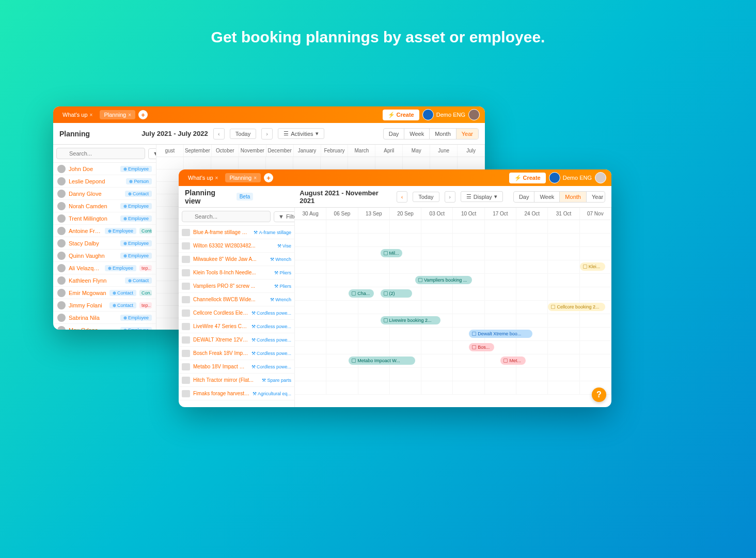 This screenshot has height=558, width=756. What do you see at coordinates (146, 268) in the screenshot?
I see `extra-tag: tep..` at bounding box center [146, 268].